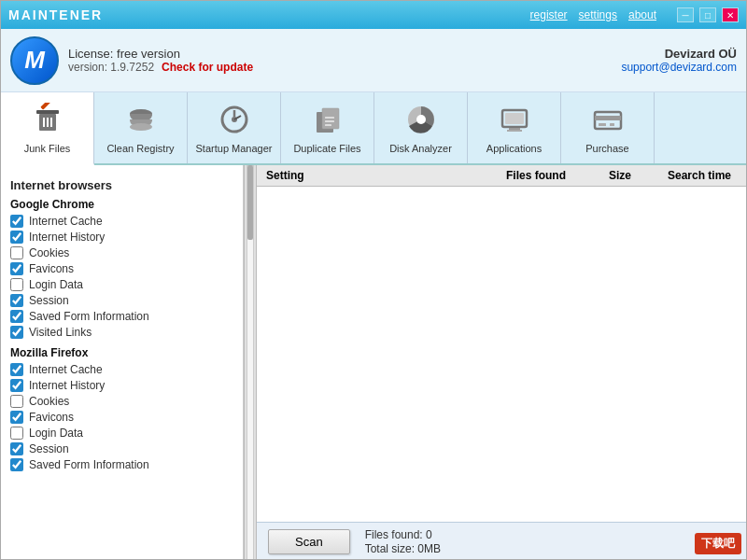  Describe the element at coordinates (65, 221) in the screenshot. I see `chrome-cache-label: Internet Cache` at that location.